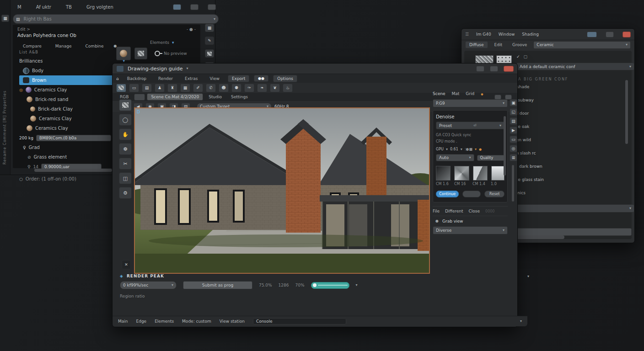  What do you see at coordinates (300, 321) in the screenshot?
I see `console-button: Console` at bounding box center [300, 321].